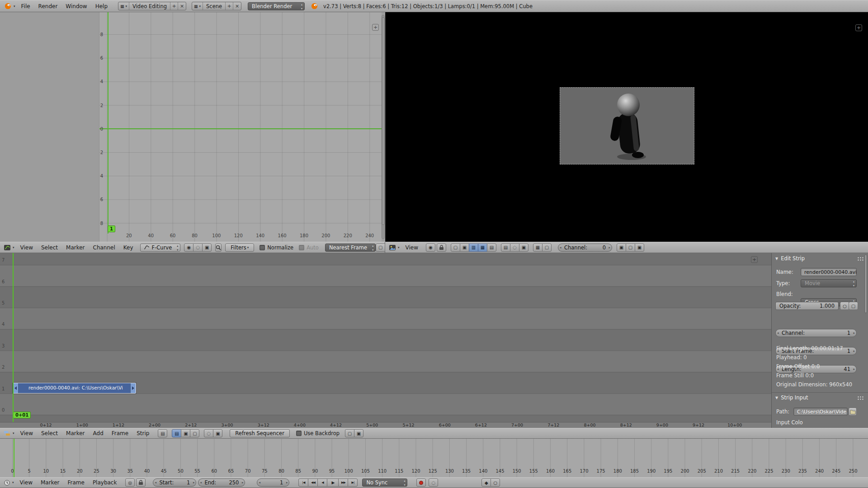 This screenshot has height=488, width=868. Describe the element at coordinates (50, 248) in the screenshot. I see `graph-menu-select: Select` at that location.